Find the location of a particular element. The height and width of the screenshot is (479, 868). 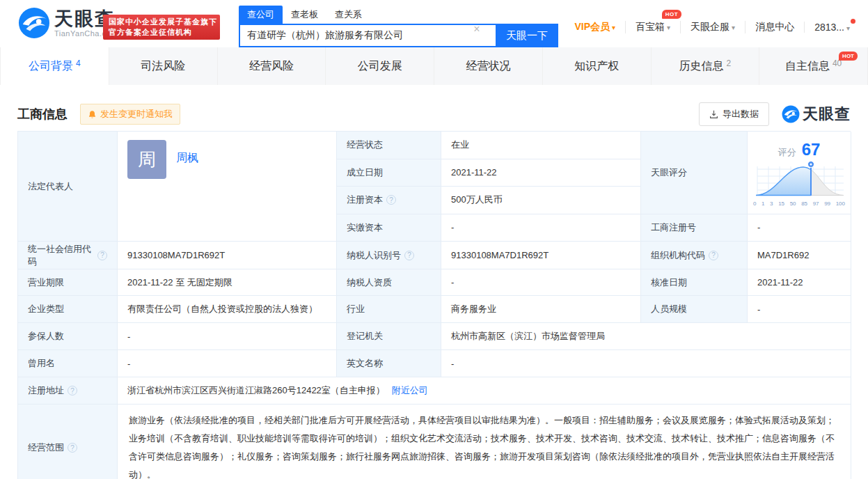

reg-number-label: 工商注册号 is located at coordinates (695, 228).